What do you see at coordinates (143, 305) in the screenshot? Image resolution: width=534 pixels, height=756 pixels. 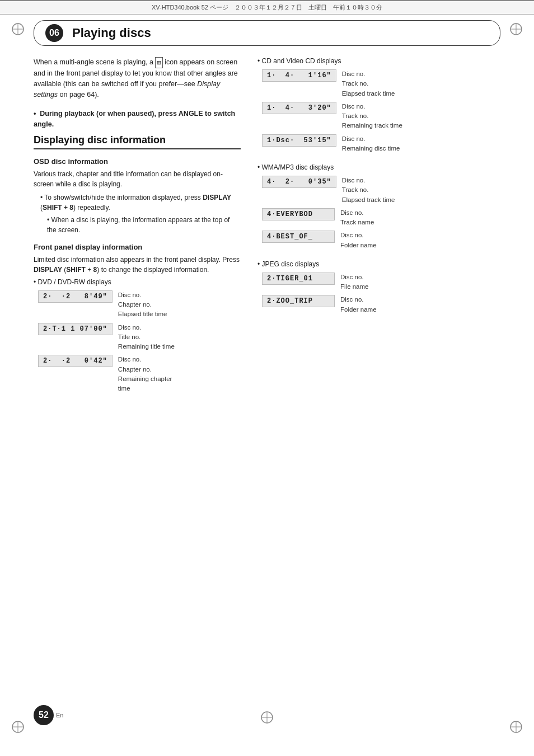 I see `dvd-label-1: Disc no.Chapter no.Elapsed title time` at bounding box center [143, 305].